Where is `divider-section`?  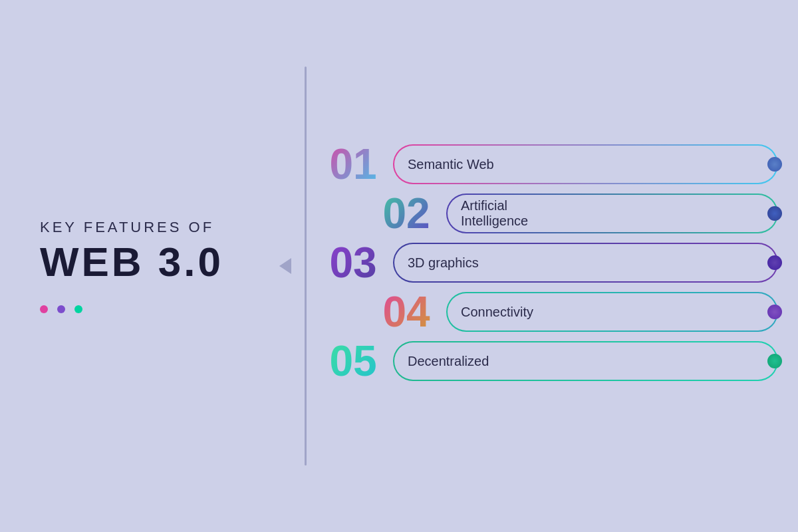 divider-section is located at coordinates (299, 266).